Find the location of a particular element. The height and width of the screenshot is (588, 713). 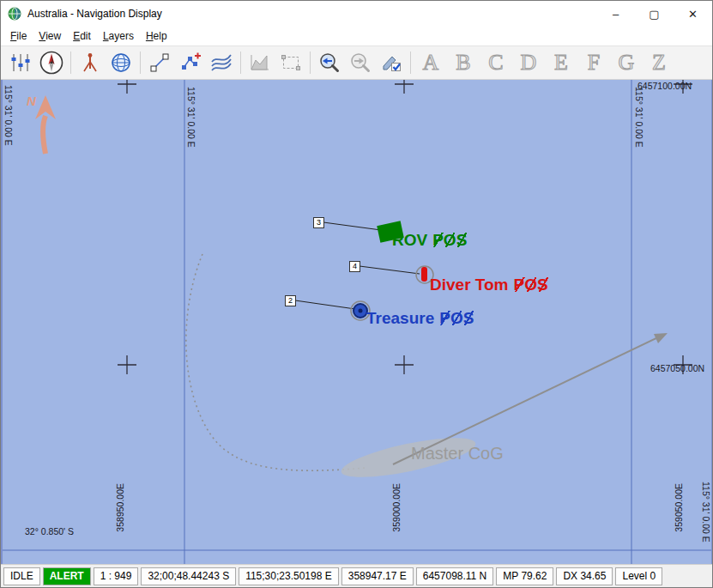

layer-button-d: D is located at coordinates (529, 63).